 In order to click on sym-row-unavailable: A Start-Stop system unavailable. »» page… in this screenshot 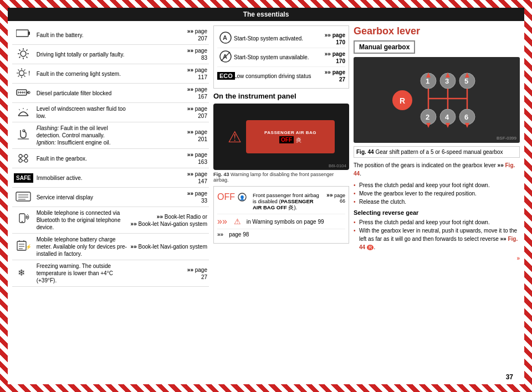, I will do `click(282, 58)`.